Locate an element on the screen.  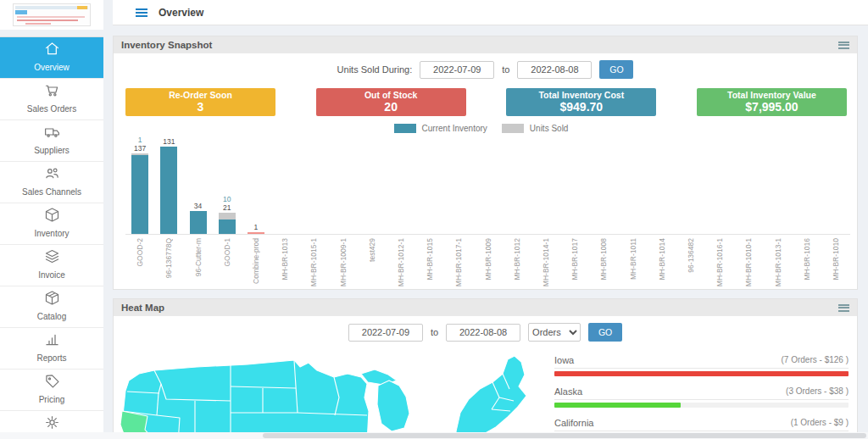
units-sold-label: 10 is located at coordinates (227, 200).